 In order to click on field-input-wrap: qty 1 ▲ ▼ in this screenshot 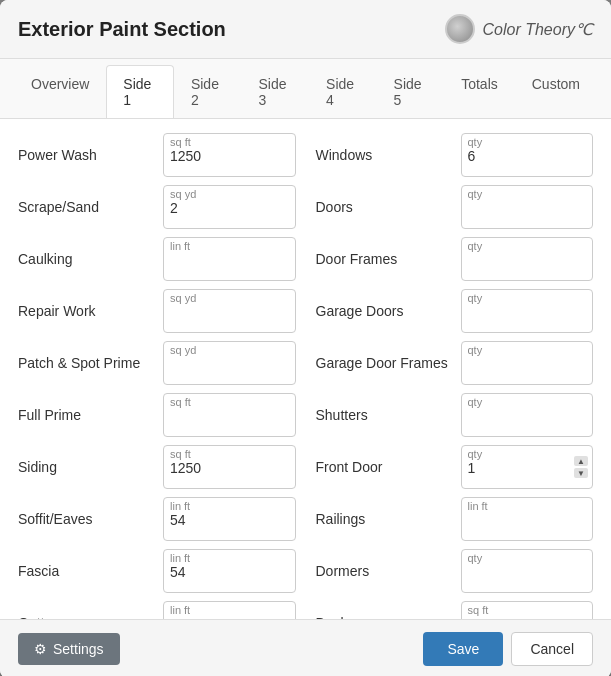, I will do `click(528, 467)`.